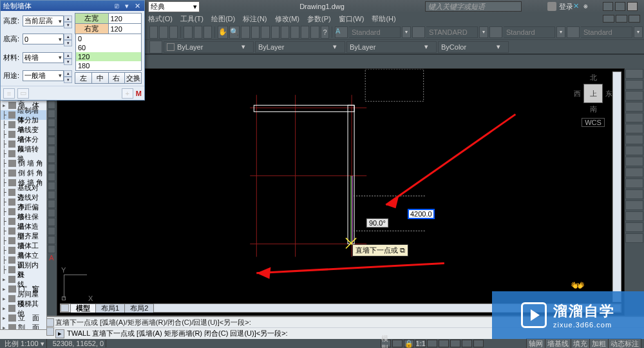 The width and height of the screenshot is (644, 348). I want to click on wall-palette-title: 绘制墙体 ⎚▾✕, so click(72, 6).